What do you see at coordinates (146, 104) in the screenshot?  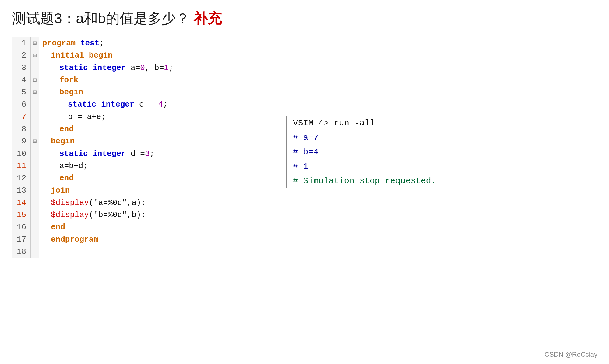 I see `token: e =` at bounding box center [146, 104].